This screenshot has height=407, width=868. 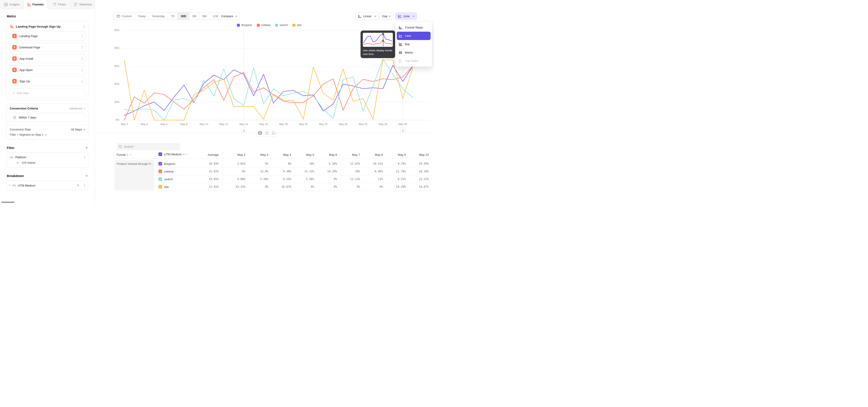 What do you see at coordinates (78, 185) in the screenshot?
I see `remove-breakdown-button: ×` at bounding box center [78, 185].